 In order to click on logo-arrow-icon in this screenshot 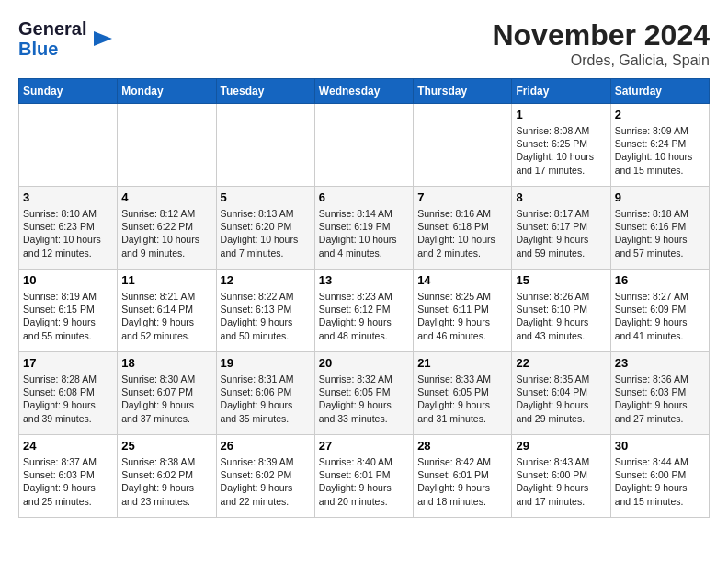, I will do `click(103, 39)`.